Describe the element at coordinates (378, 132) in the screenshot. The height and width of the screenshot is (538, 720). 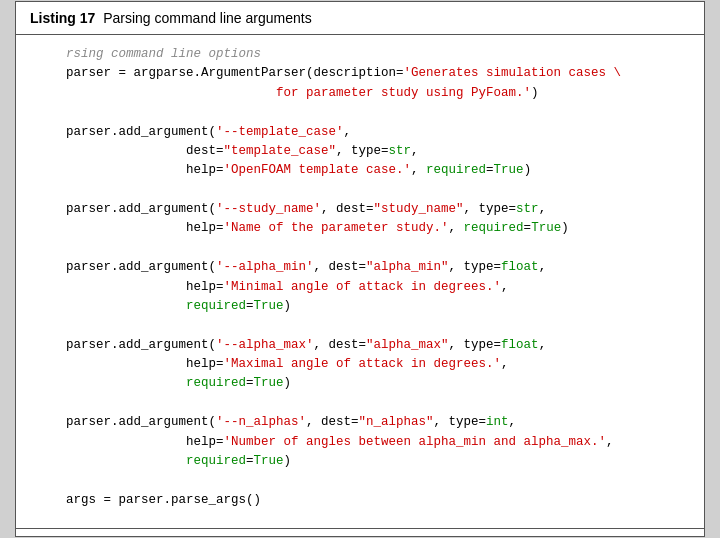
I see `code-line-2: parser.add_argument('--template_case',` at that location.